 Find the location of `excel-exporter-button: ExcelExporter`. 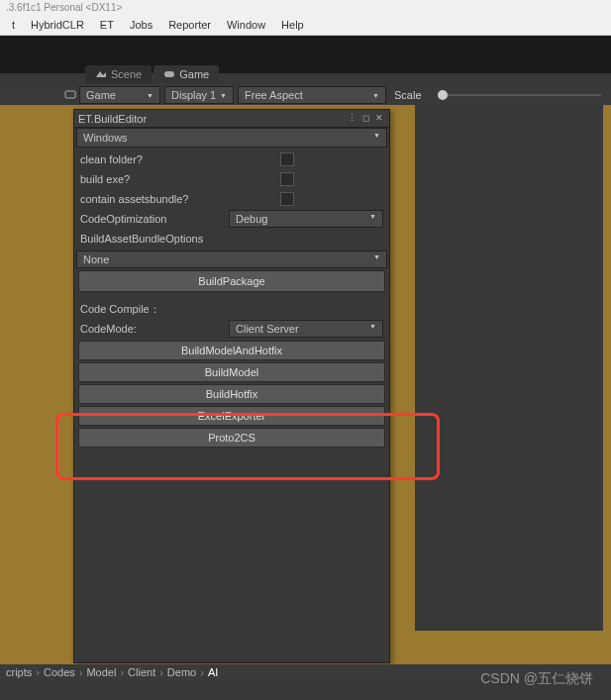

excel-exporter-button: ExcelExporter is located at coordinates (232, 416).